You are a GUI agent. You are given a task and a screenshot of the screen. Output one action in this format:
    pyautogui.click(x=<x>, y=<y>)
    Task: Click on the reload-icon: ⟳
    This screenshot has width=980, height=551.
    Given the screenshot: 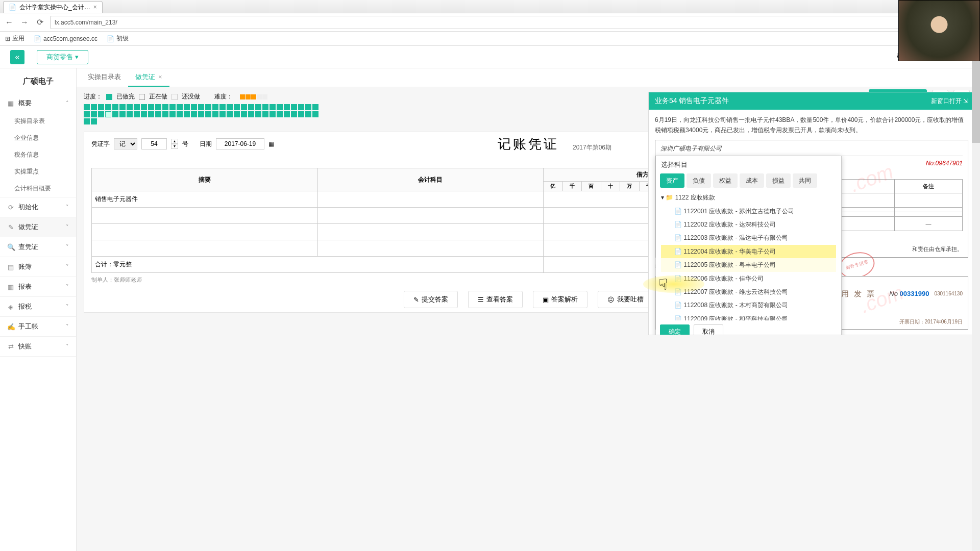 What is the action you would take?
    pyautogui.click(x=40, y=22)
    